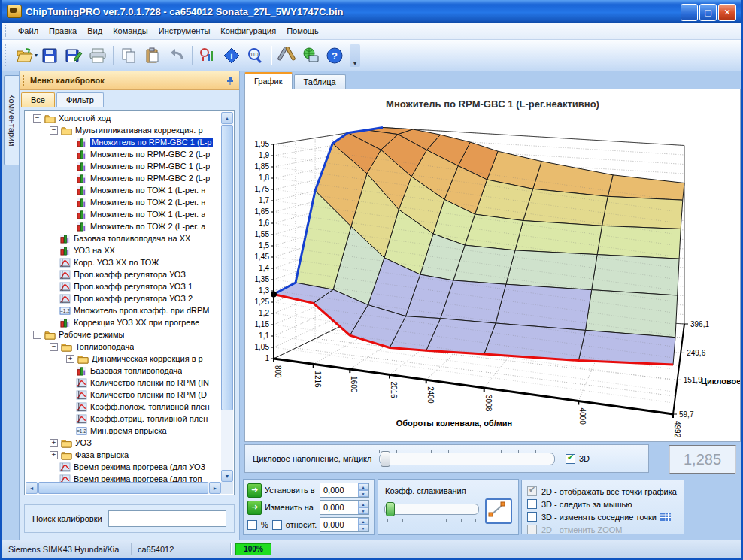 The image size is (743, 560). I want to click on tree-item: Проп.коэфф.регулятора УОЗ 2, so click(123, 298).